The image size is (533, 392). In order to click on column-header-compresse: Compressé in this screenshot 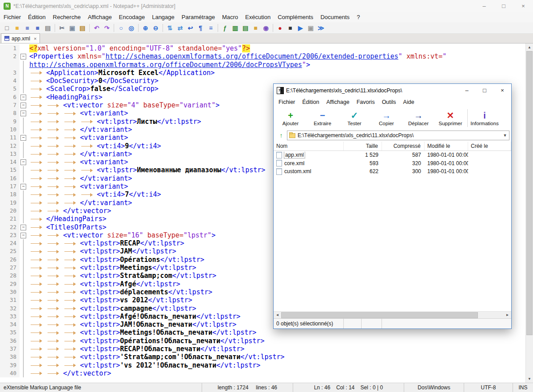, I will do `click(403, 146)`.